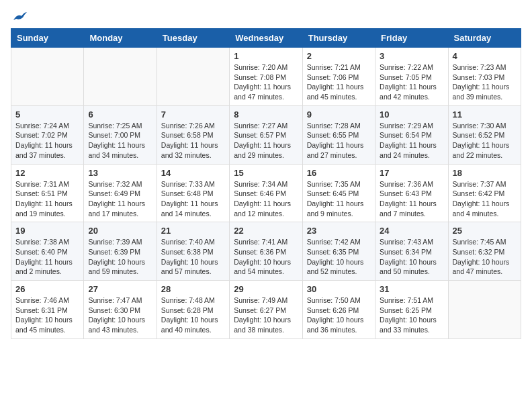 This screenshot has height=411, width=532. Describe the element at coordinates (47, 289) in the screenshot. I see `day-number: 26` at that location.